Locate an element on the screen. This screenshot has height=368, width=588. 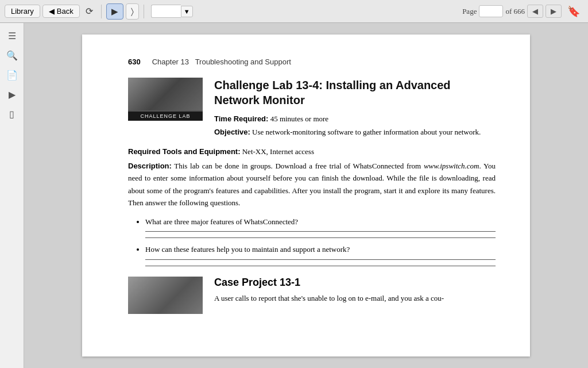
page-label: Page is located at coordinates (470, 12).